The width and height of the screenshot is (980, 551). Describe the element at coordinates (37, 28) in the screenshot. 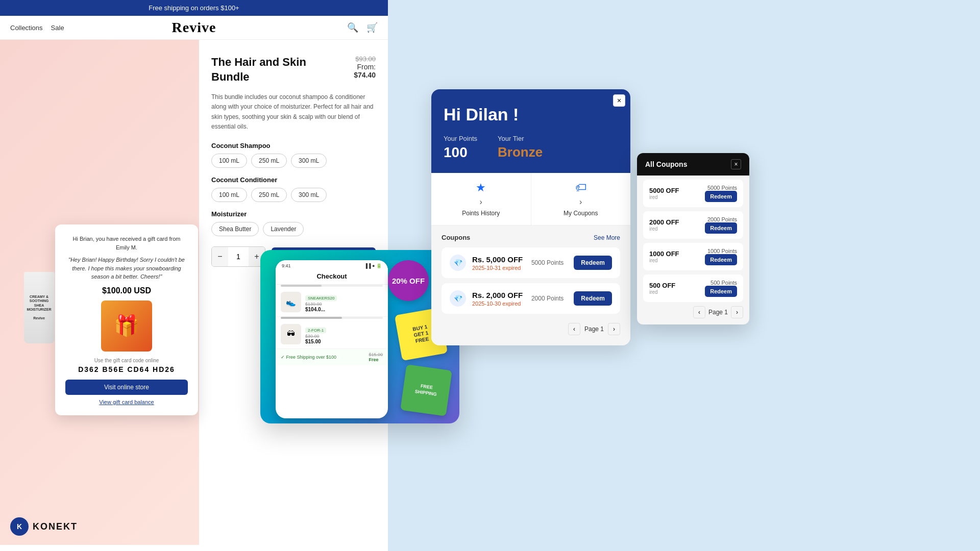

I see `nav-links: Collections Sale` at that location.